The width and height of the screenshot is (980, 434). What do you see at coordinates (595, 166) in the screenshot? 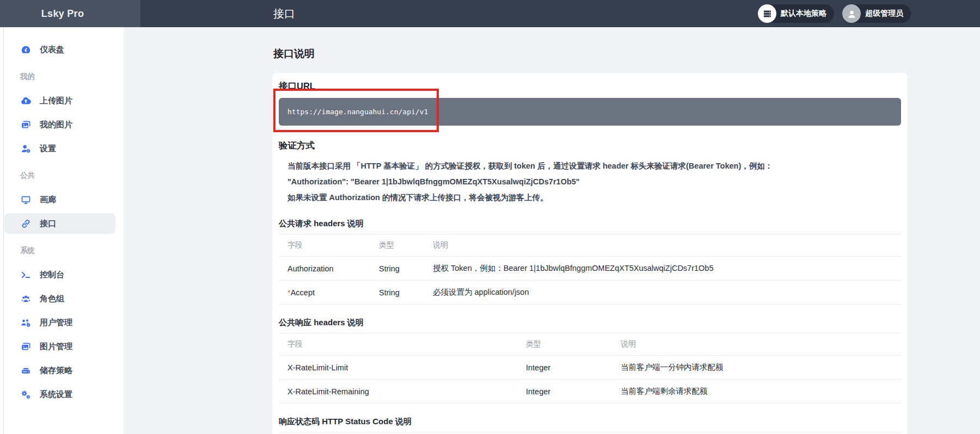
I see `auth-paragraph: 当前版本接口采用 「HTTP 基本验证」 的方式验证授权，获取到 token 后…` at bounding box center [595, 166].